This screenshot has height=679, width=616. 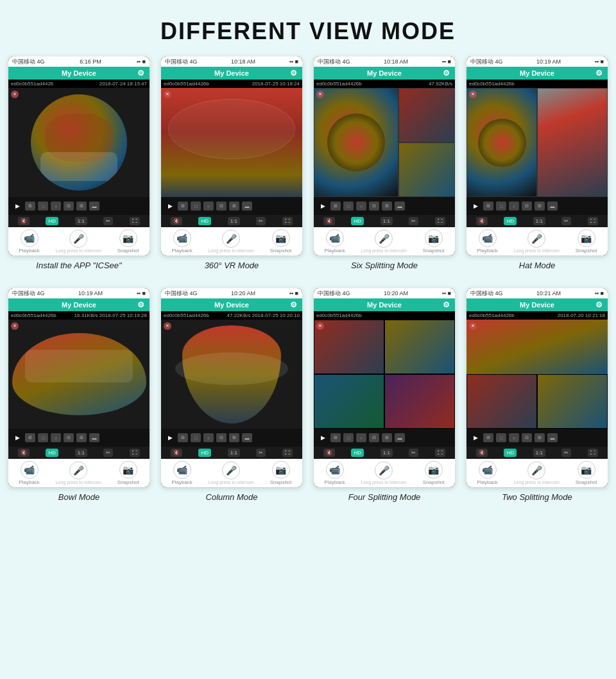 What do you see at coordinates (374, 206) in the screenshot?
I see `six-mode-icon-4: ⊟` at bounding box center [374, 206].